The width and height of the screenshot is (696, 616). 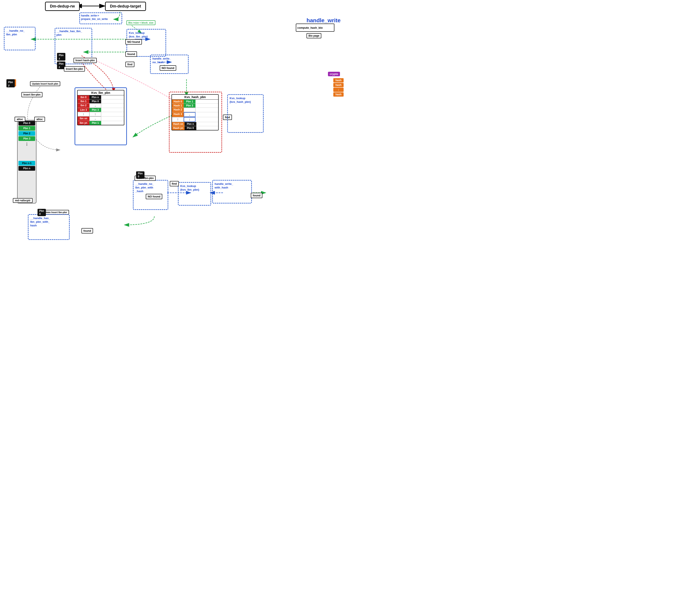 What do you see at coordinates (20, 39) in the screenshot?
I see `handle-no-lbn-pbn-box: __handle_no_ lbn_pbn` at bounding box center [20, 39].